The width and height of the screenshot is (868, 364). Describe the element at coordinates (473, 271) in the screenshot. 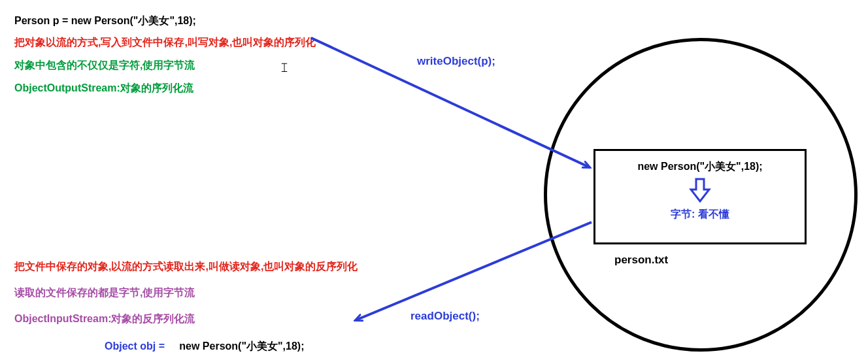

I see `read-arrow` at that location.